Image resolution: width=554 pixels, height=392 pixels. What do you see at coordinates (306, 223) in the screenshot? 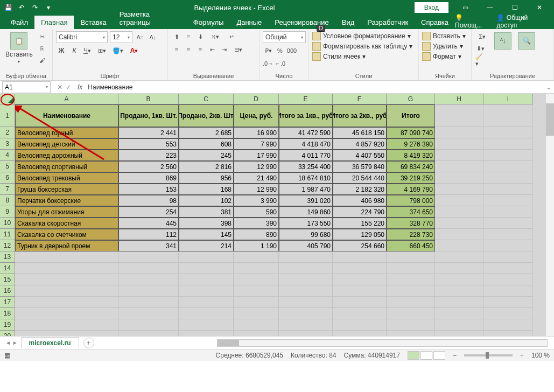
I see `cell: 173 550` at bounding box center [306, 223].